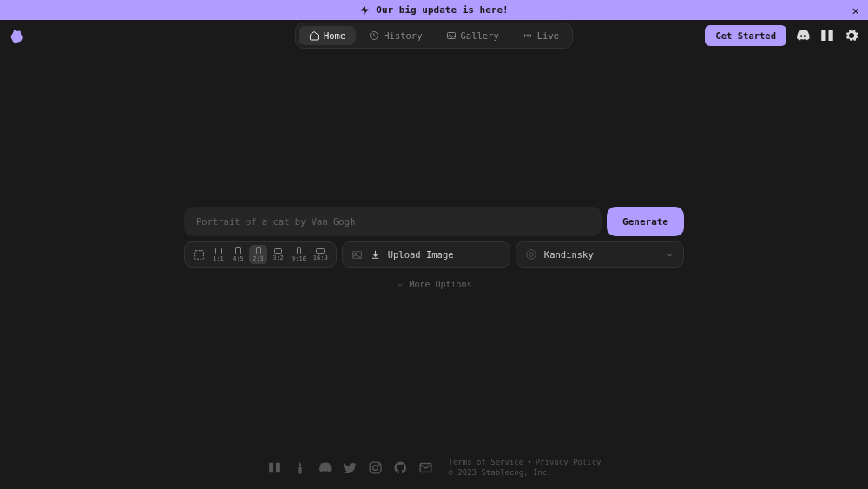  I want to click on tos-link: Terms of Service, so click(486, 462).